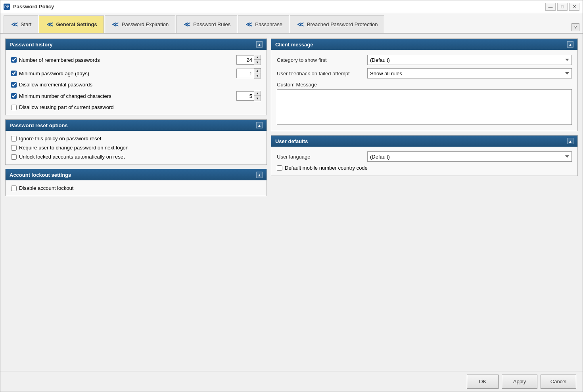  I want to click on tab-breached-password-protection: ≪ Breached Password Protection, so click(337, 24).